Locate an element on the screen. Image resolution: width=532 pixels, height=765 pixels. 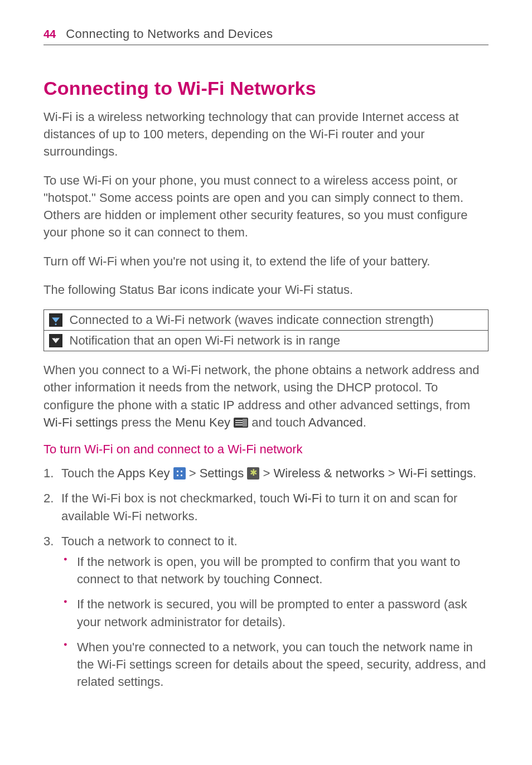
text-run: When you connect to a Wi-Fi network, the… is located at coordinates (261, 387).